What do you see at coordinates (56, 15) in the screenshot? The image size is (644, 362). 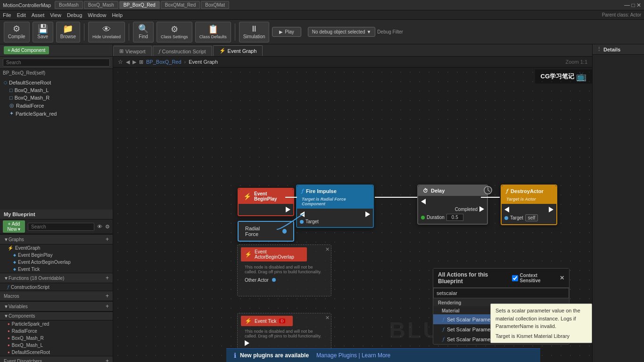 I see `menu-view: View` at bounding box center [56, 15].